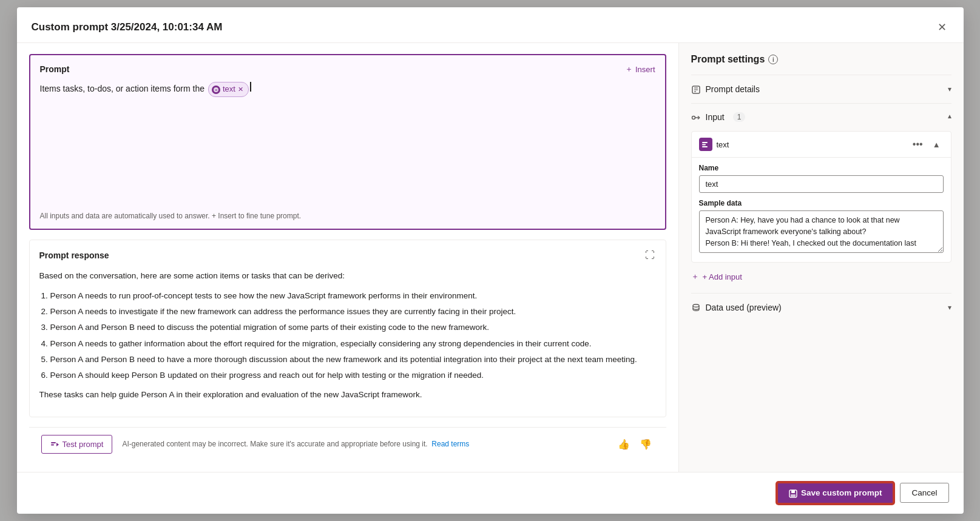  Describe the element at coordinates (696, 118) in the screenshot. I see `input-icon` at that location.